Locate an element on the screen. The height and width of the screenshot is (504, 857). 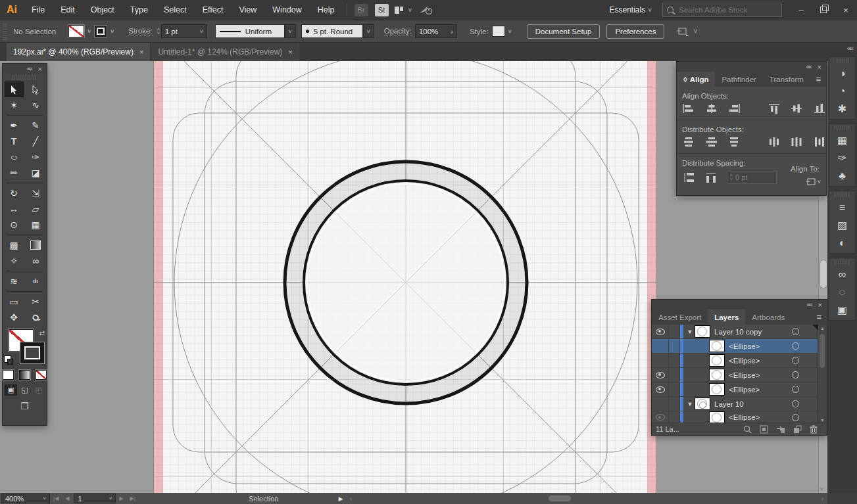
layer-row-layer10copy: ▼ Layer 10 copy is located at coordinates (739, 332).